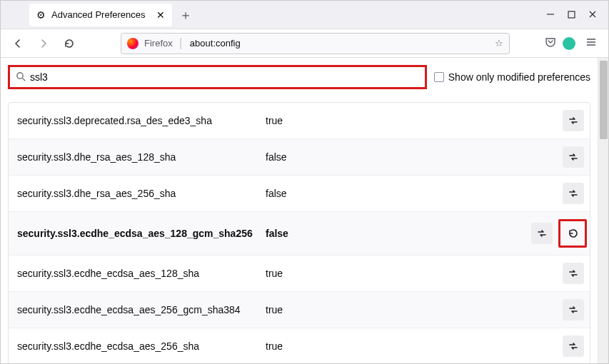  Describe the element at coordinates (577, 15) in the screenshot. I see `window-controls` at that location.